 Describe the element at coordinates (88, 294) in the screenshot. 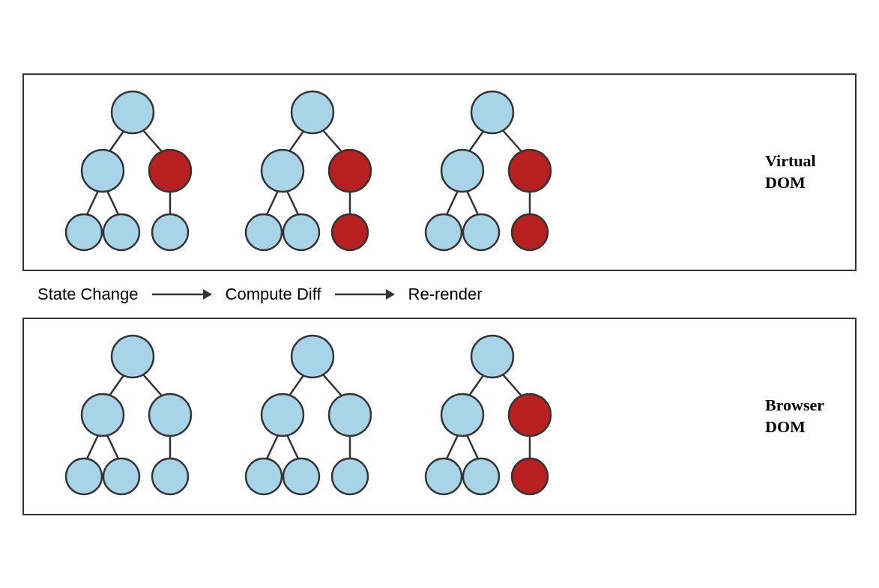

I see `step1-label: State Change` at that location.